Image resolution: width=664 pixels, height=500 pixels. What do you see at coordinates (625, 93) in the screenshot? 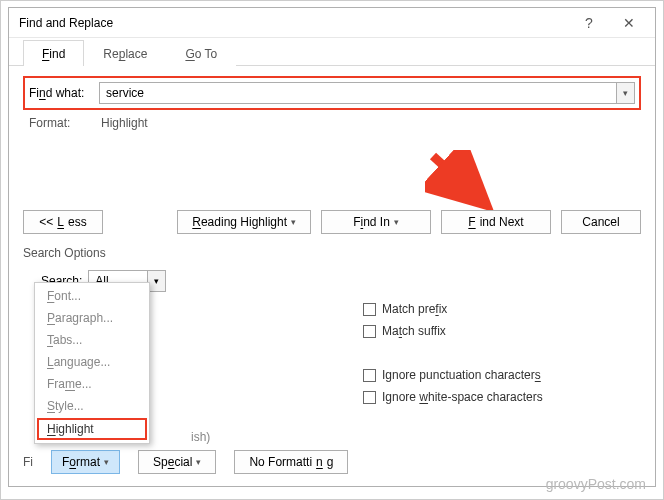
I see `find-what-dropdown-icon: ▾` at bounding box center [625, 93].